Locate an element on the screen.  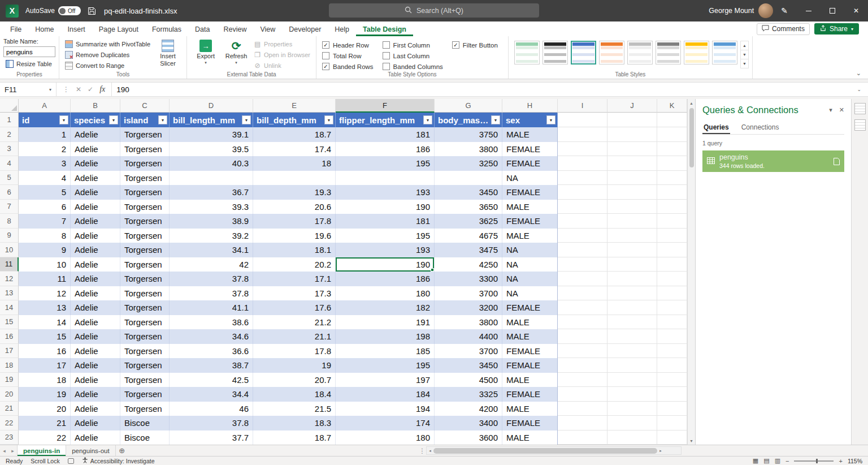
cell-E17: 17.8 is located at coordinates (294, 351).